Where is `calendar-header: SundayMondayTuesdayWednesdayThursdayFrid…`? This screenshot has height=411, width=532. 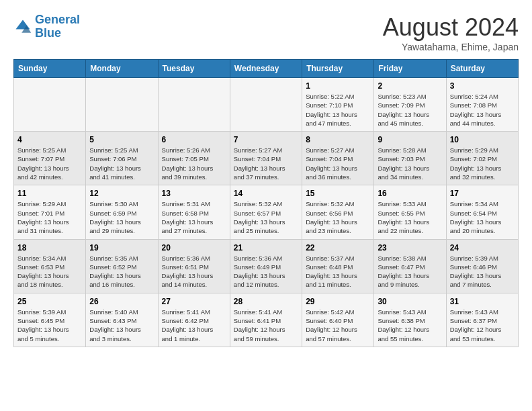
calendar-header: SundayMondayTuesdayWednesdayThursdayFrid… is located at coordinates (266, 68).